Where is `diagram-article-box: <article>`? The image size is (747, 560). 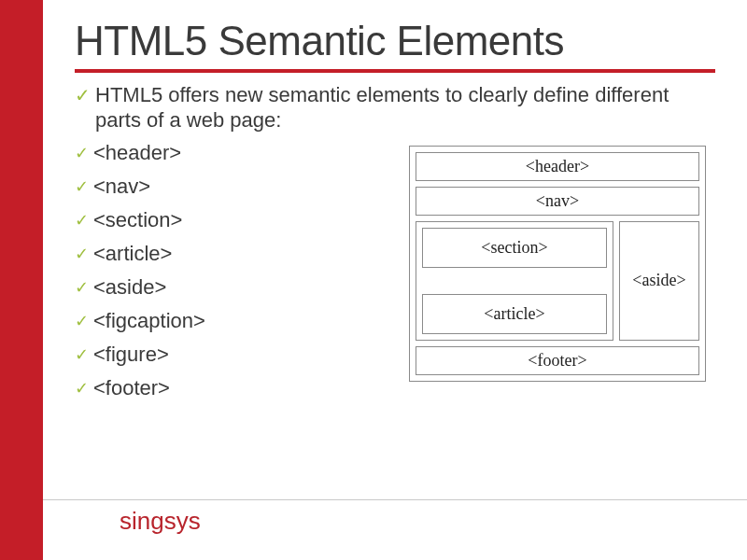
diagram-article-box: <article> is located at coordinates (514, 314).